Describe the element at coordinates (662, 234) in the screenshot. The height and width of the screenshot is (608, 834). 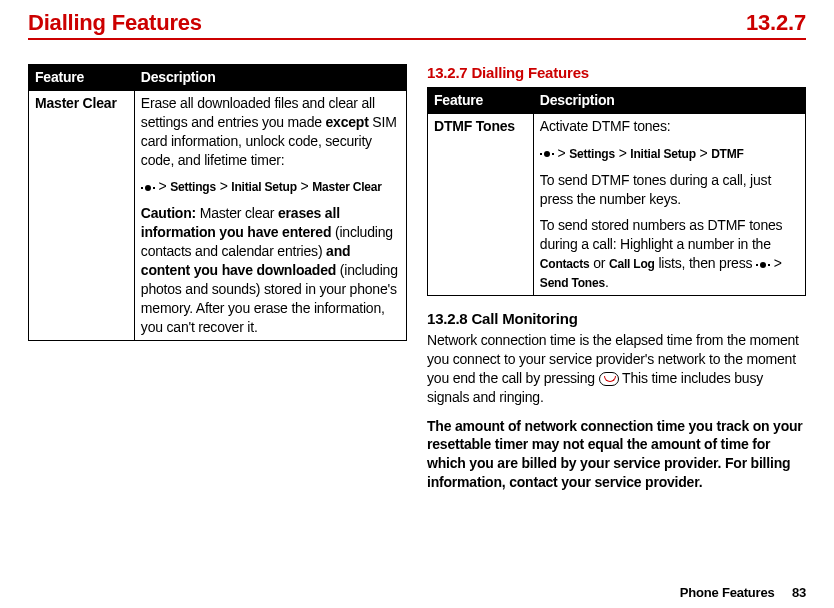
I see `text: To send stored numbers as DTMF tones dur…` at that location.